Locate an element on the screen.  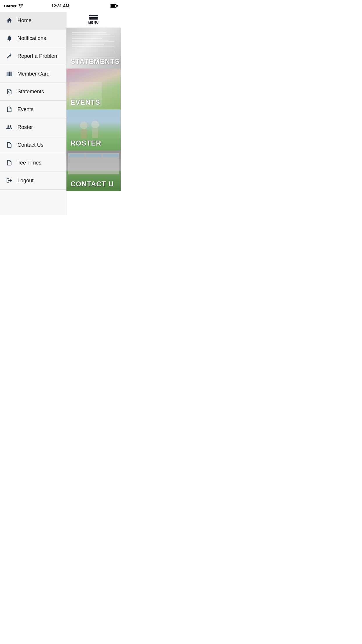
tile-label-contact: CONTACT U is located at coordinates (92, 184).